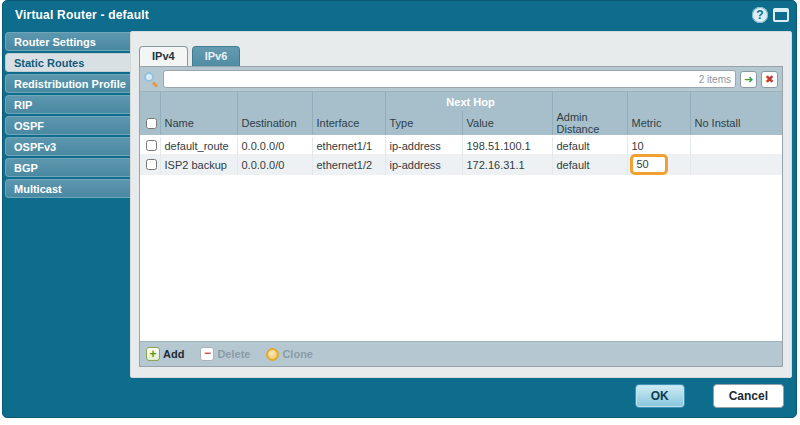 The height and width of the screenshot is (425, 800). Describe the element at coordinates (234, 354) in the screenshot. I see `delete-button-label: Delete` at that location.